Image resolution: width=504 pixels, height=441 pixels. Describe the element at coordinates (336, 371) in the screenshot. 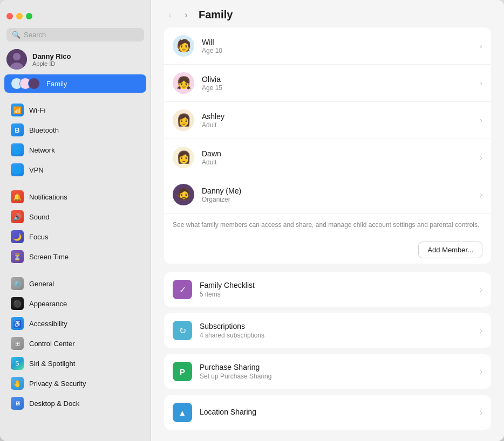

I see `feature-info: Purchase Sharing Set up Purchase Sharing` at that location.